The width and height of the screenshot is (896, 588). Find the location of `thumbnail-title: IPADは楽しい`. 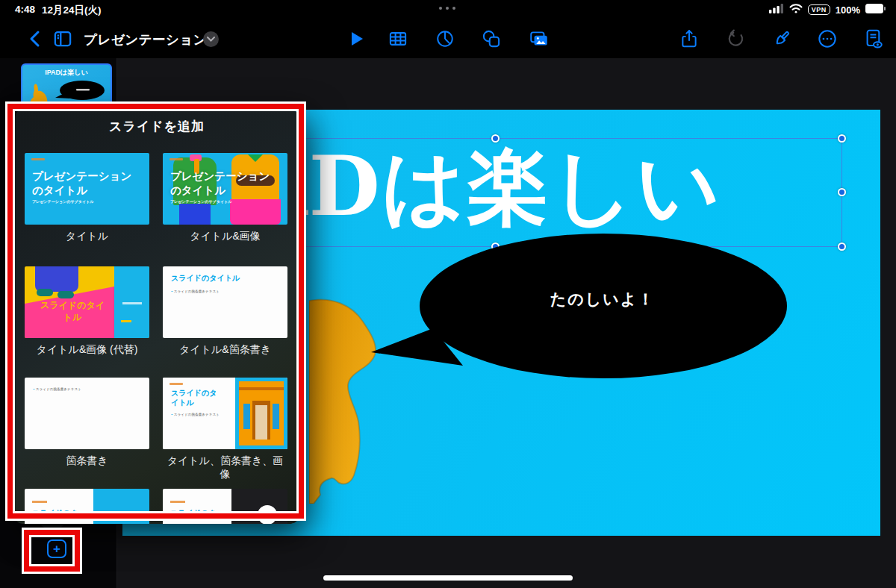

thumbnail-title: IPADは楽しい is located at coordinates (66, 73).